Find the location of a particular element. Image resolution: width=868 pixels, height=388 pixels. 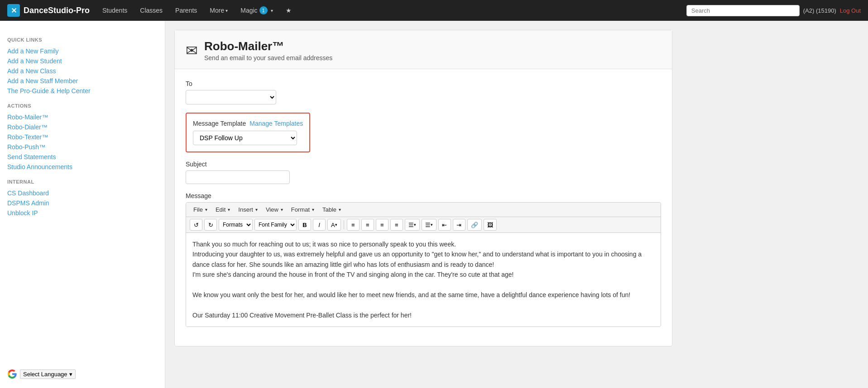

brand-icon: ✕ is located at coordinates (14, 10).